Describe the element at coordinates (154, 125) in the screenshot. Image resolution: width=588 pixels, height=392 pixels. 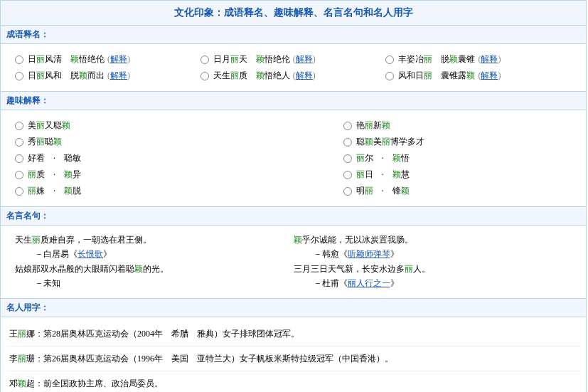
I see `fun-item: 美丽又聪颖` at that location.